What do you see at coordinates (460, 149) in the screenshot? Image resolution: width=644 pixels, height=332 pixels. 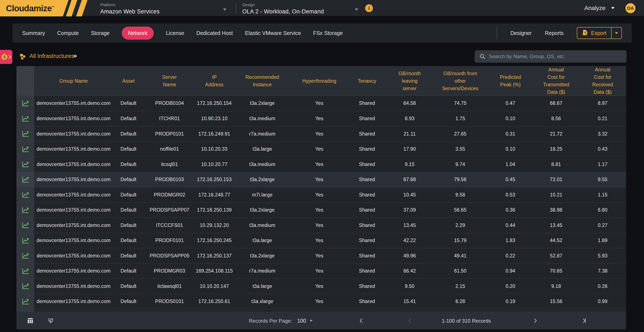 I see `cell-gb-other: 3.55` at bounding box center [460, 149].